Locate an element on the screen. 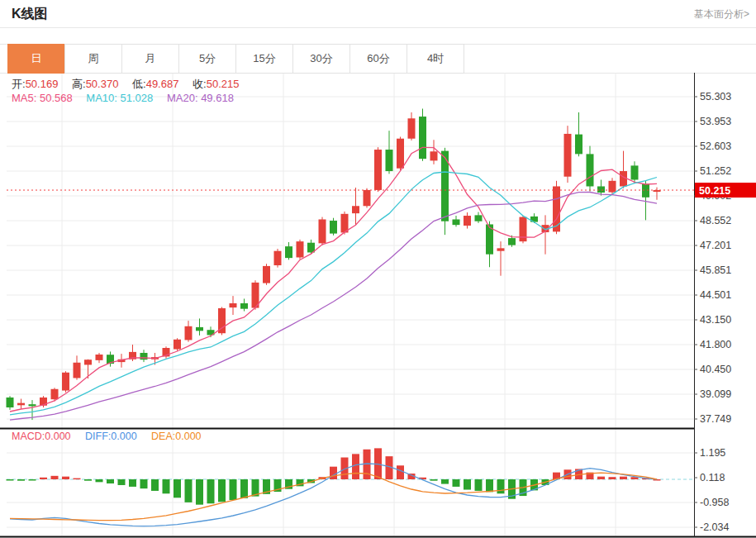 This screenshot has width=756, height=538. tab-week: 周 is located at coordinates (93, 59).